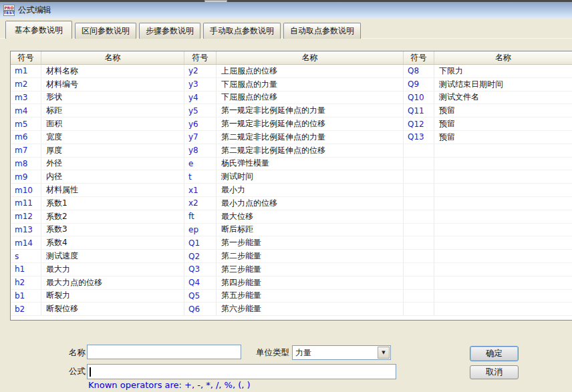 Image resolution: width=572 pixels, height=392 pixels. Describe the element at coordinates (26, 57) in the screenshot. I see `header-symbol-1: 符号` at that location.